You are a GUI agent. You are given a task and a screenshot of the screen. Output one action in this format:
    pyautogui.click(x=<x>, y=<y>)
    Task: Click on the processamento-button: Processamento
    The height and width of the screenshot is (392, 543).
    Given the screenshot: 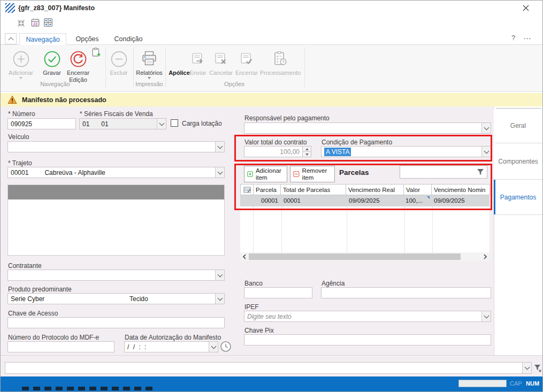 What is the action you would take?
    pyautogui.click(x=280, y=63)
    